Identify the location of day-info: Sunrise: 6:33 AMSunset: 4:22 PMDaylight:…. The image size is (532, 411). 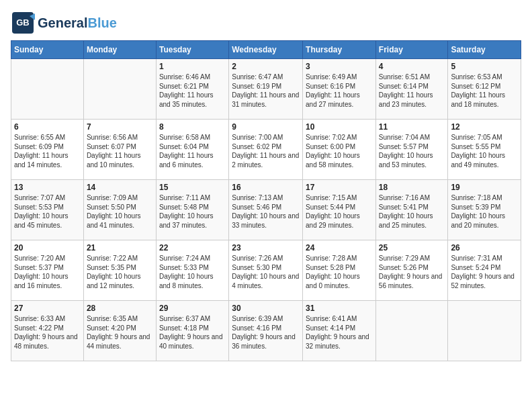
(47, 332).